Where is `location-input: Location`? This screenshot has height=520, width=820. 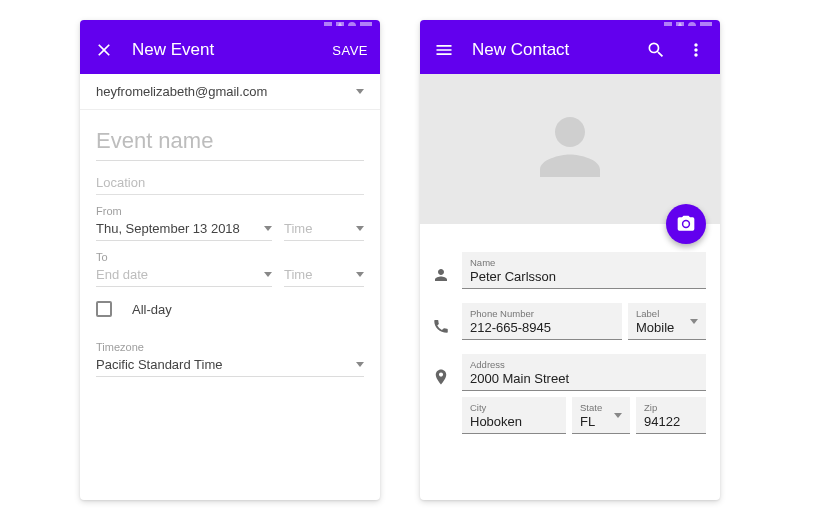
location-input: Location is located at coordinates (230, 178).